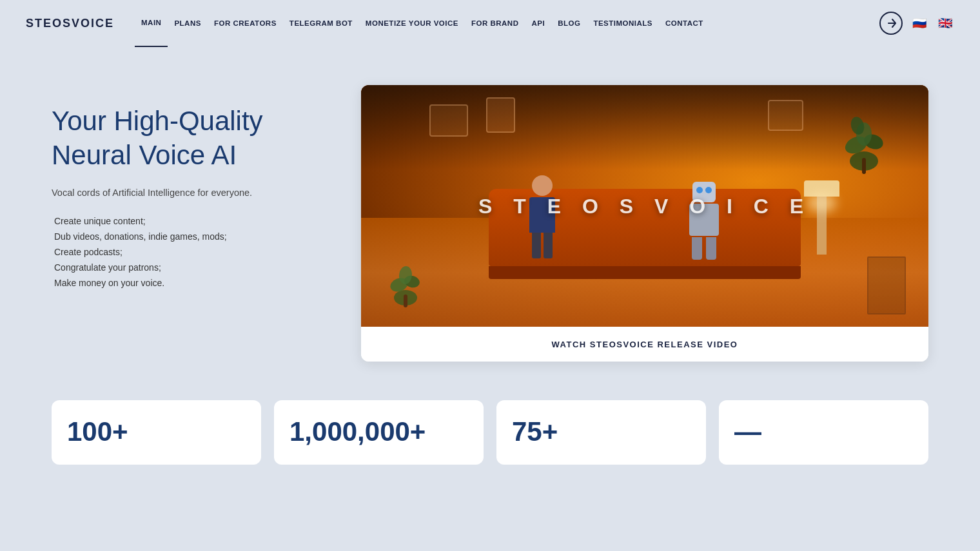 This screenshot has width=980, height=551. I want to click on flag-en-icon: 🇬🇧, so click(945, 23).